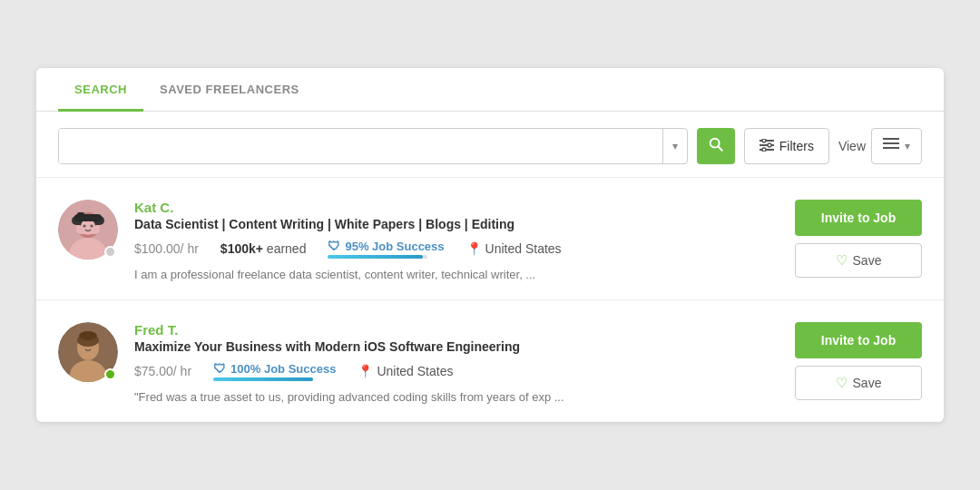 The height and width of the screenshot is (490, 980). Describe the element at coordinates (111, 252) in the screenshot. I see `status-dot-kat` at that location.